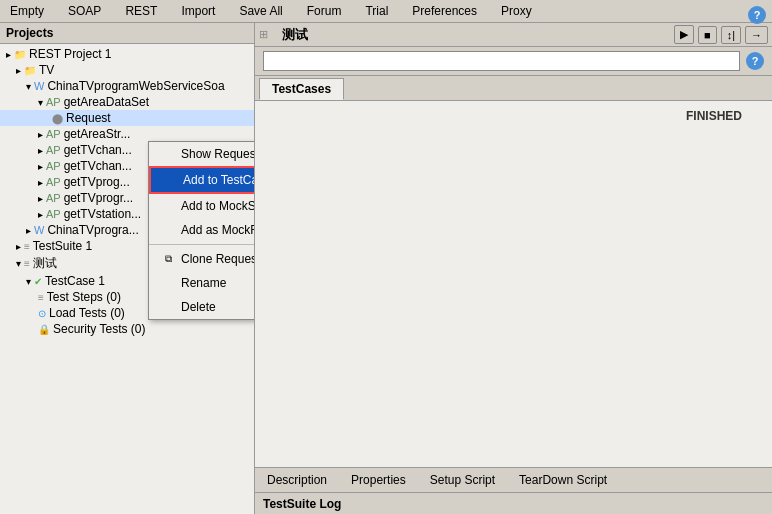 The width and height of the screenshot is (772, 514). What do you see at coordinates (62, 246) in the screenshot?
I see `tree-label: TestSuite 1` at bounding box center [62, 246].